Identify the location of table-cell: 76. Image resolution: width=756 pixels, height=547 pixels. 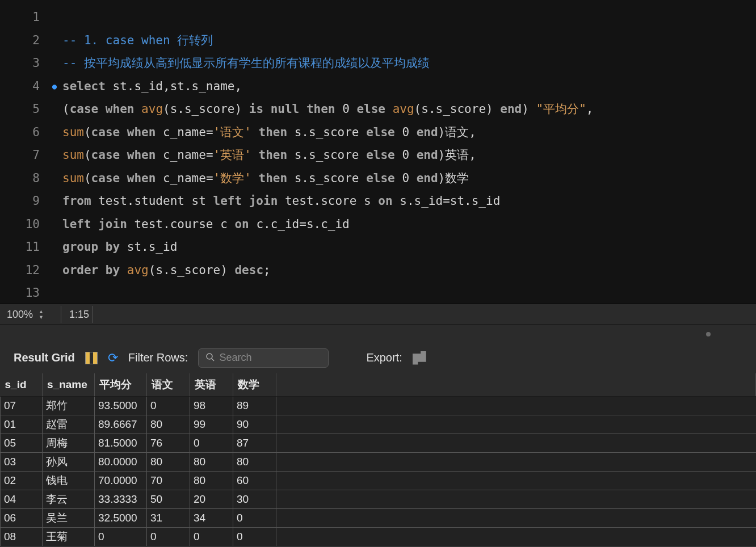
(169, 443).